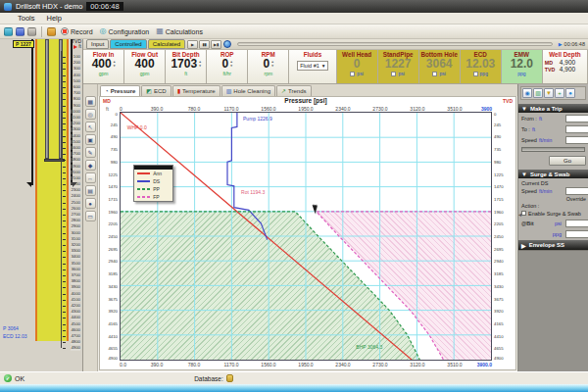  I want to click on chart-tab-label: Temperature, so click(199, 91).